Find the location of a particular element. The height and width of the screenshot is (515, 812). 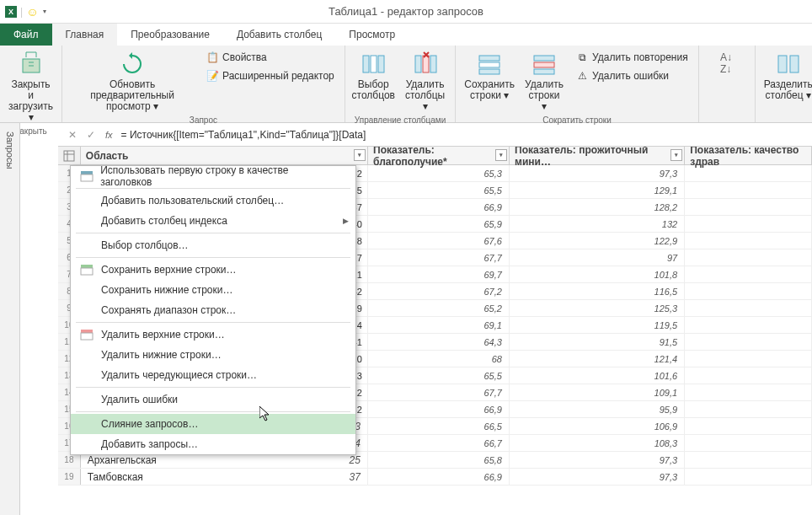

cell: 116,5 is located at coordinates (597, 292).